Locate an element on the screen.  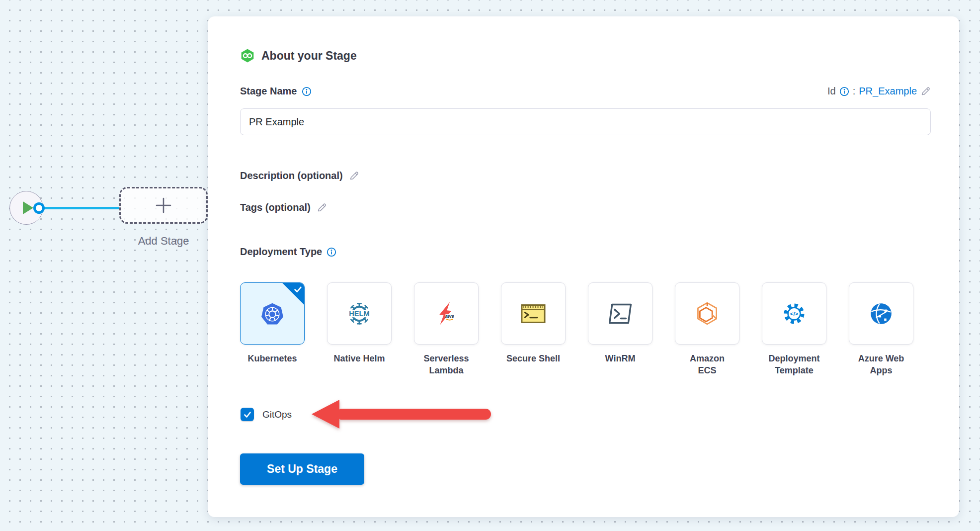
deployment-tile-amazon-ecs is located at coordinates (707, 313).